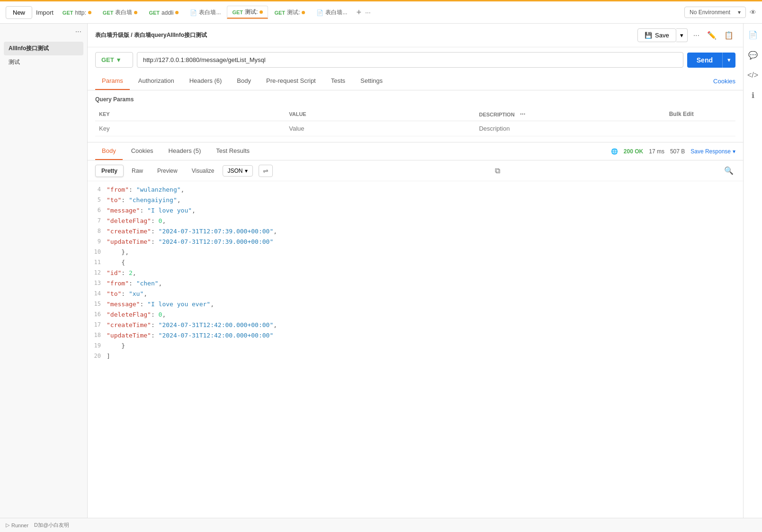 The width and height of the screenshot is (762, 532). I want to click on code-line: 16 "deleteFlag": 0,, so click(415, 315).